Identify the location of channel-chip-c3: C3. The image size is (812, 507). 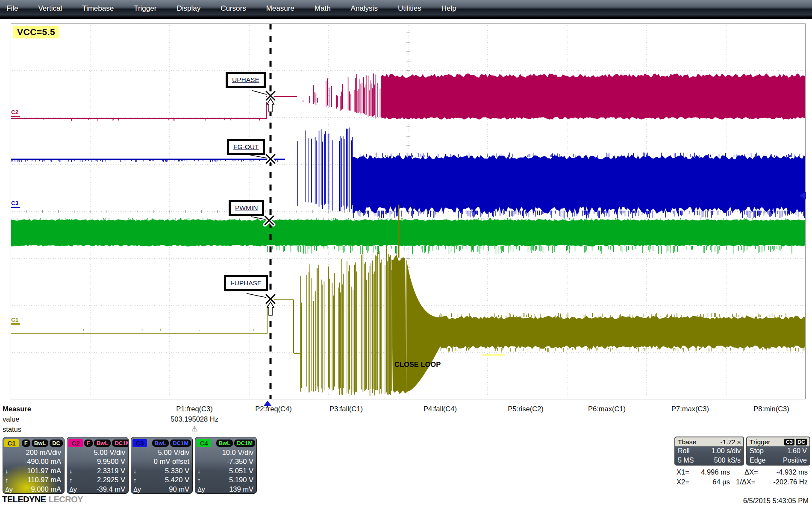
(140, 443).